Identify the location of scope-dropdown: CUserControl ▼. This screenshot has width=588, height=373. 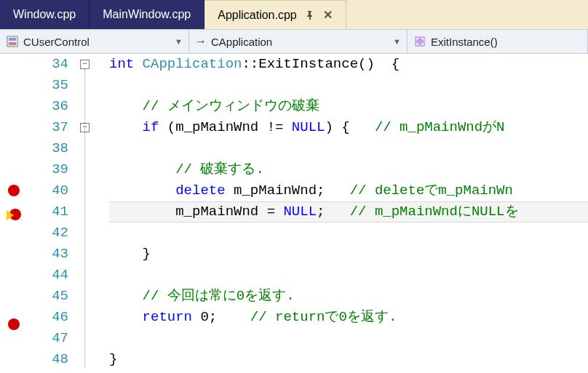
(95, 41).